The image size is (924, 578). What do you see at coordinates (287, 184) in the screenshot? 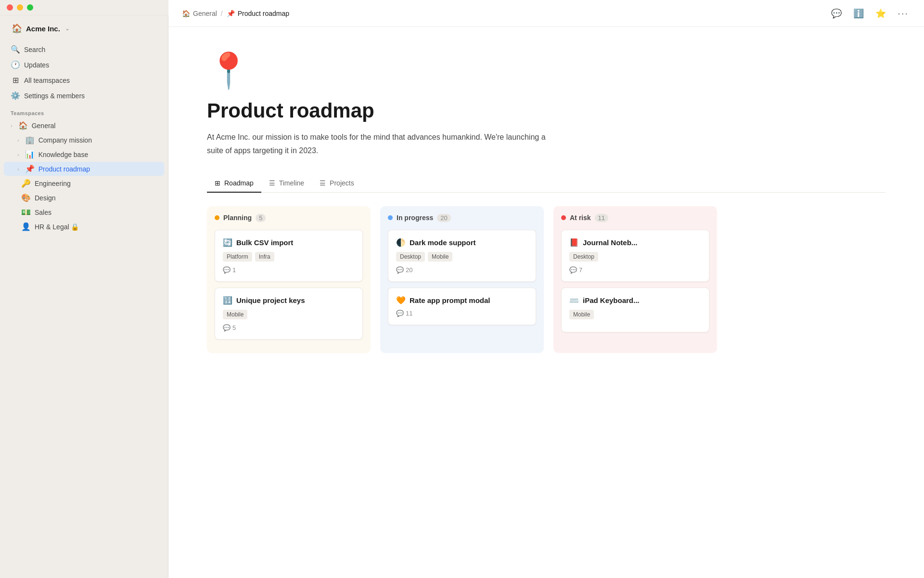
I see `tab-timeline: ☰ Timeline` at bounding box center [287, 184].